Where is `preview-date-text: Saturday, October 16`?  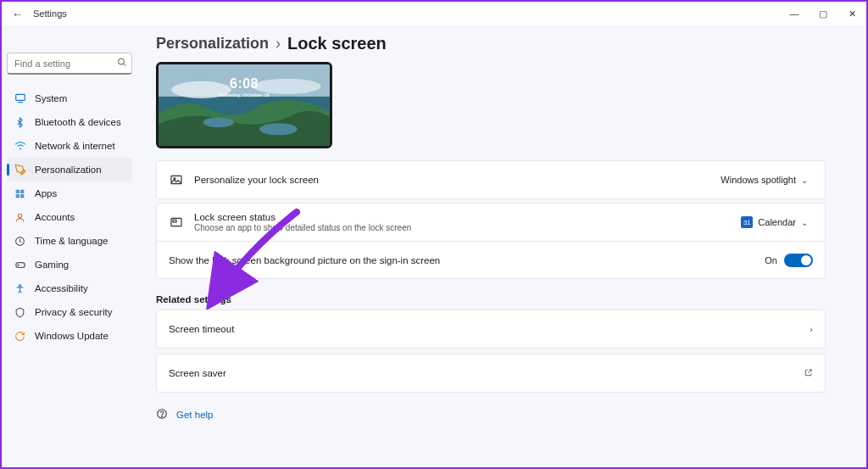
preview-date-text: Saturday, October 16 is located at coordinates (244, 95).